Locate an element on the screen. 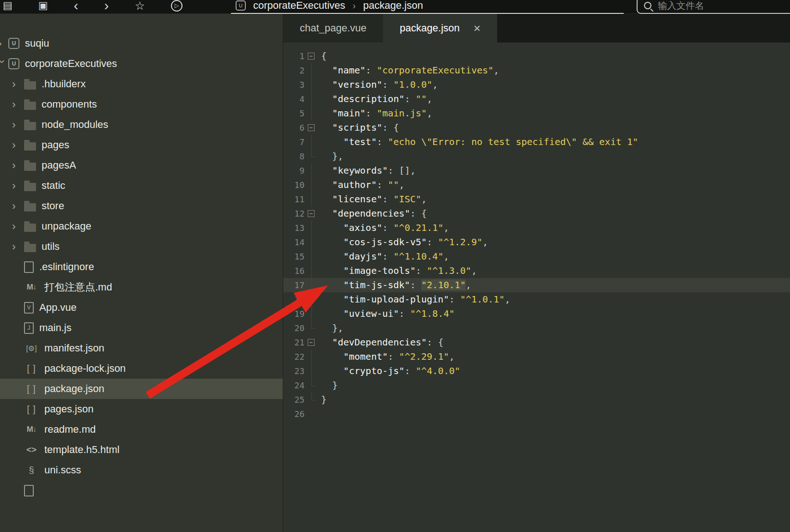  md-icon: M↓ is located at coordinates (31, 429).